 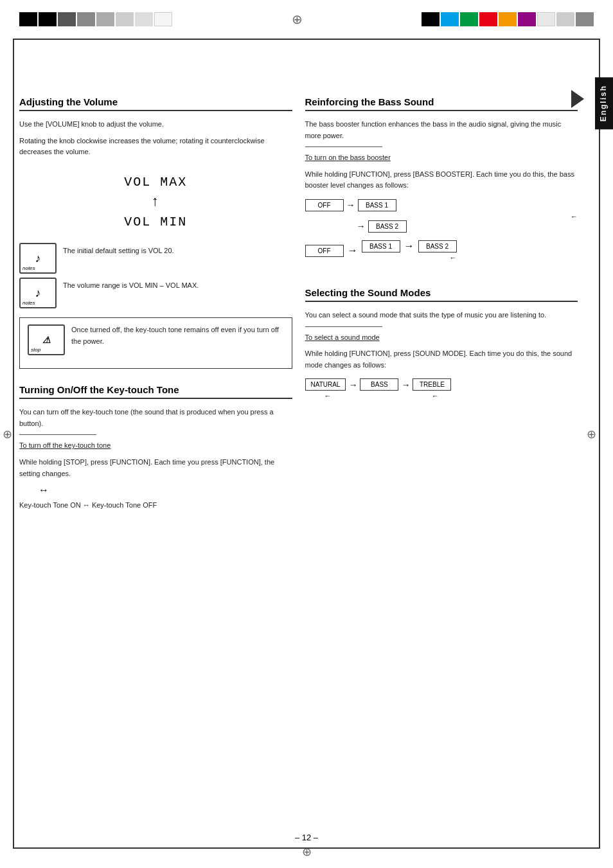 What do you see at coordinates (405, 385) in the screenshot?
I see `sound-flow-arrow2: →` at bounding box center [405, 385].